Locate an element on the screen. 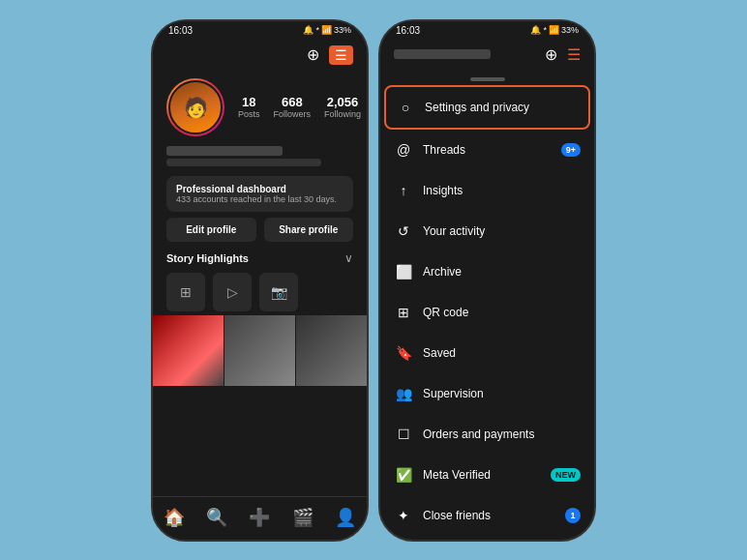 The image size is (747, 560). nav-reels-icon: 🎬 is located at coordinates (303, 517).